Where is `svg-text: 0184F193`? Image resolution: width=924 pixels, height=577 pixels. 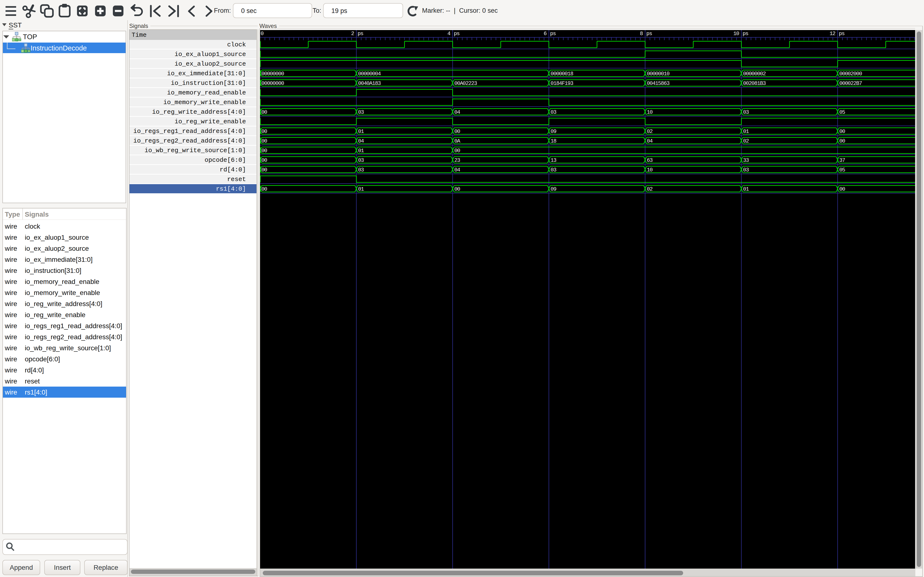 svg-text: 0184F193 is located at coordinates (562, 84).